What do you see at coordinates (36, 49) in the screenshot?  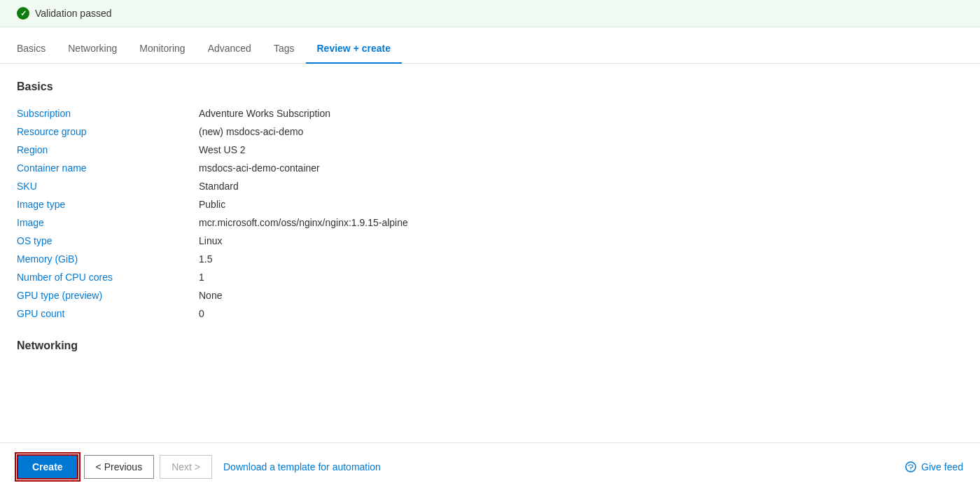 I see `tab-basics: Basics` at bounding box center [36, 49].